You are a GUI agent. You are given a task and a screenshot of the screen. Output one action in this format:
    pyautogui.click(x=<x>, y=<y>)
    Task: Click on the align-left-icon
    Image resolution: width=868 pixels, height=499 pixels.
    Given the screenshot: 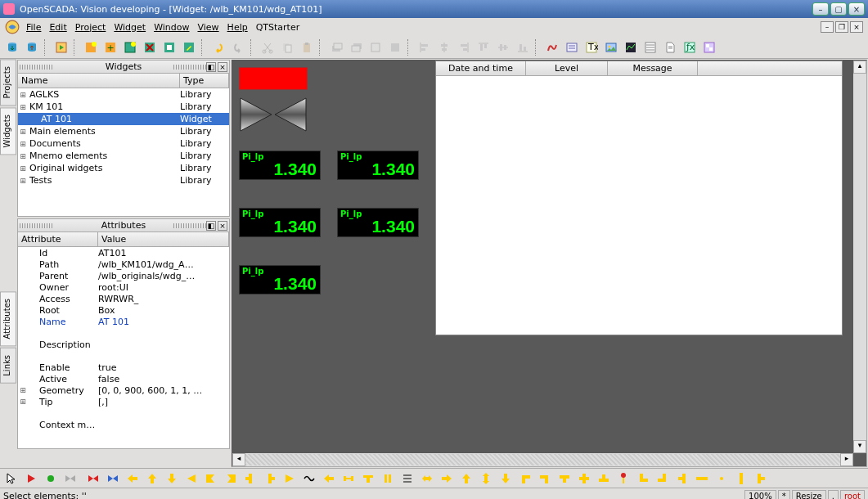 What is the action you would take?
    pyautogui.click(x=425, y=47)
    